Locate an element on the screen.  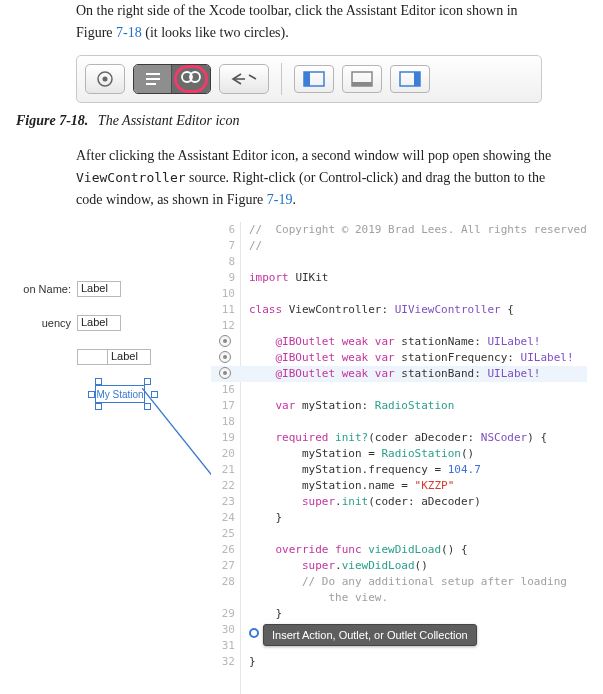
right-pane-icon is located at coordinates (410, 79).